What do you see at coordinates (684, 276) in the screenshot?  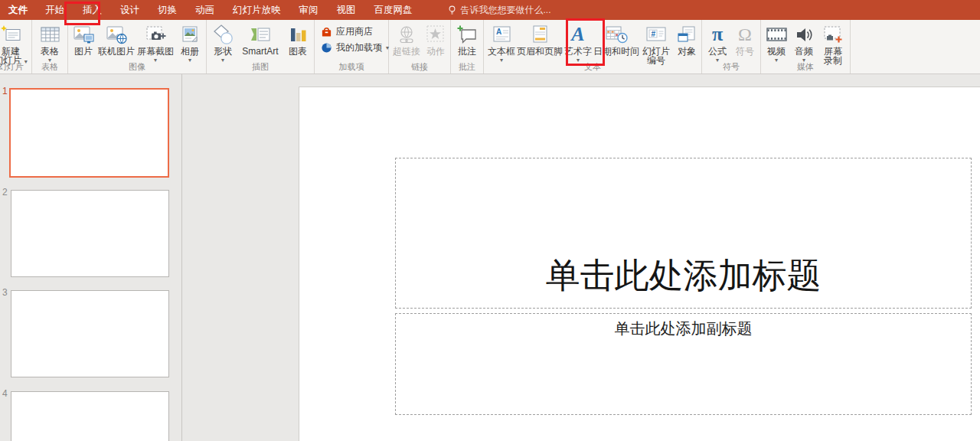 I see `title-placeholder-text: 单击此处添加标题` at bounding box center [684, 276].